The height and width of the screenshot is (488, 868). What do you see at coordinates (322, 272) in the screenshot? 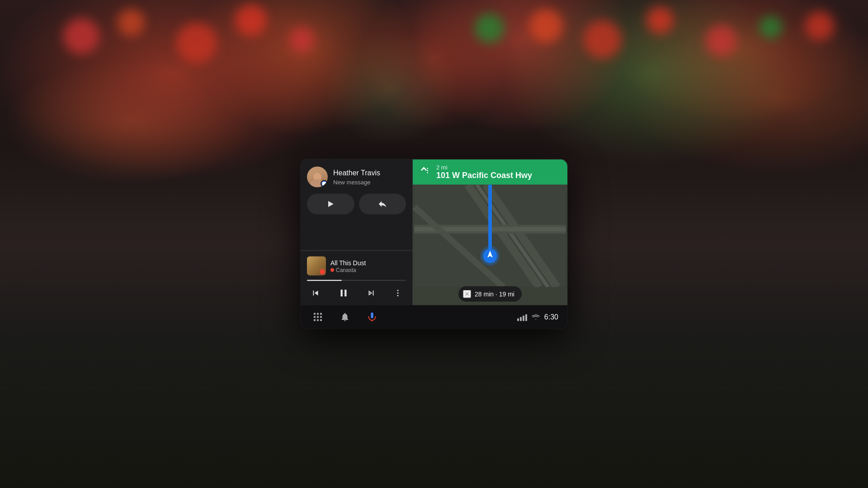
I see `recording-badge` at bounding box center [322, 272].